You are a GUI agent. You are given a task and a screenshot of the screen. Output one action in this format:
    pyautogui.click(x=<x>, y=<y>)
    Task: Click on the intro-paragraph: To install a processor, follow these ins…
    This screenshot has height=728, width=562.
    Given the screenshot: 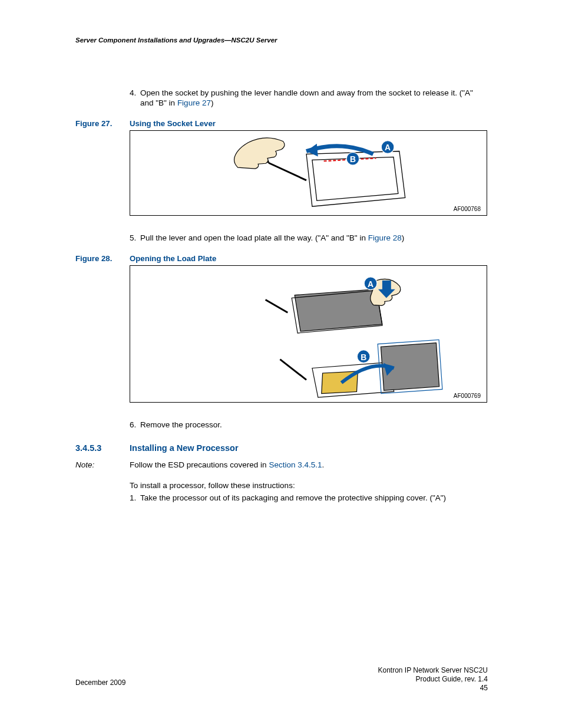 What is the action you would take?
    pyautogui.click(x=309, y=486)
    